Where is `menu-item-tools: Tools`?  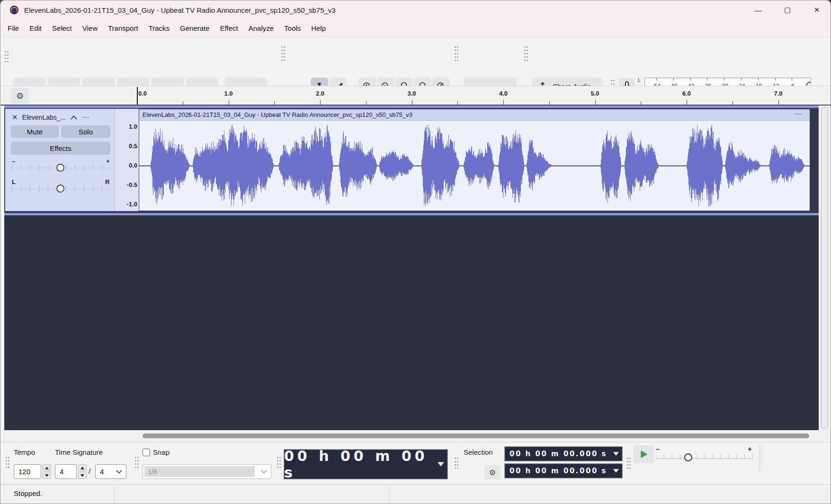
menu-item-tools: Tools is located at coordinates (293, 28).